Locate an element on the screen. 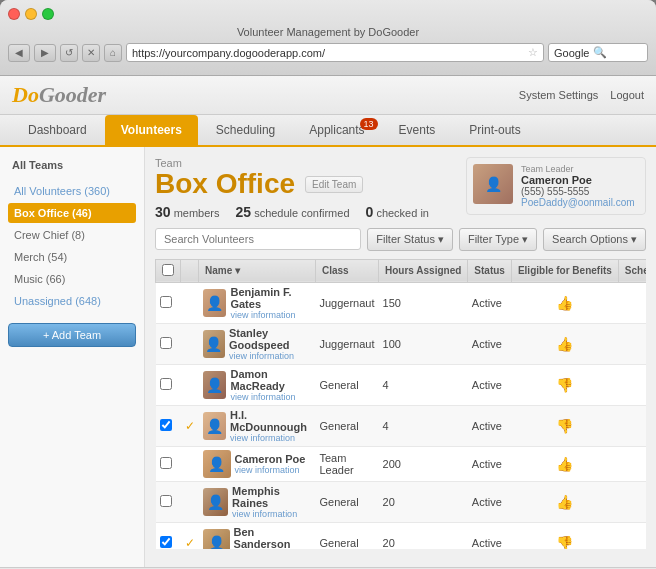 This screenshot has width=656, height=569. volunteer-name-block: Stanley Goodspeed view information is located at coordinates (270, 344).